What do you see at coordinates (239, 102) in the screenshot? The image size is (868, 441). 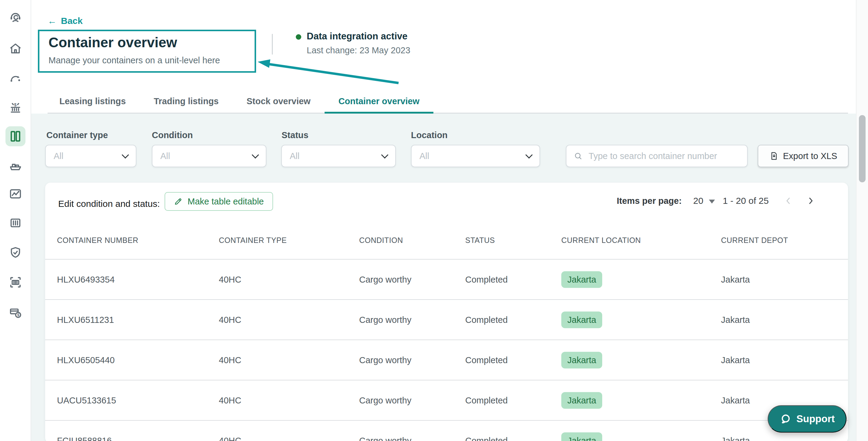 I see `tab-bar: Leasing listings Trading listings Stock …` at bounding box center [239, 102].